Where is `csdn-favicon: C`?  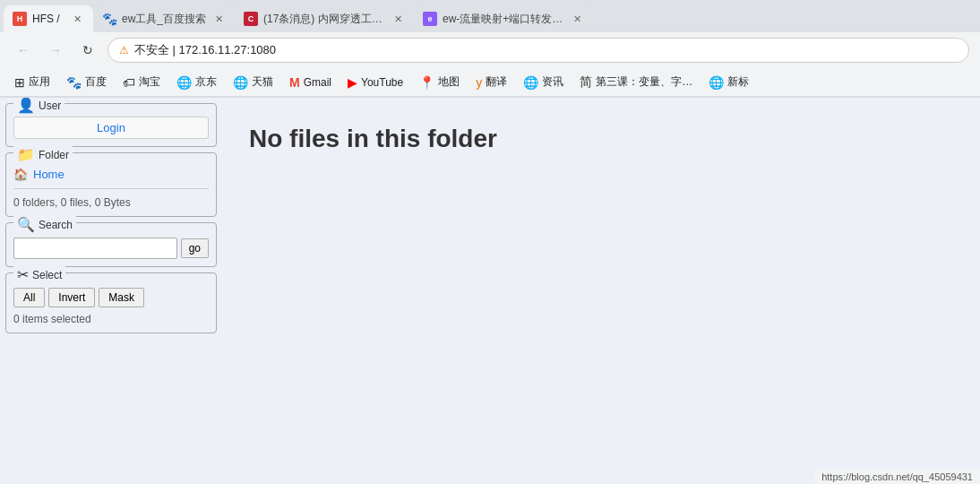 csdn-favicon: C is located at coordinates (251, 19).